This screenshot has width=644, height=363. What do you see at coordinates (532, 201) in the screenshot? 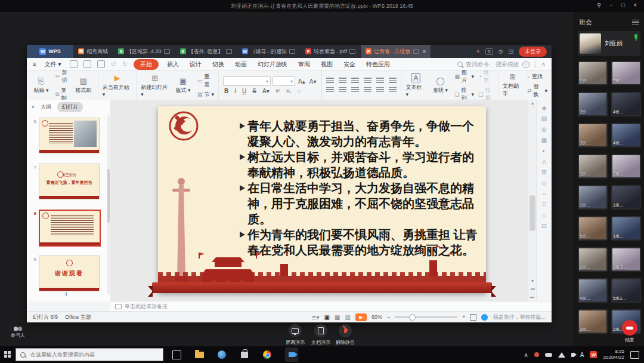
I see `canvas-scrollbar: ▲ ▼ ◂◂ ▸▸` at bounding box center [532, 201].